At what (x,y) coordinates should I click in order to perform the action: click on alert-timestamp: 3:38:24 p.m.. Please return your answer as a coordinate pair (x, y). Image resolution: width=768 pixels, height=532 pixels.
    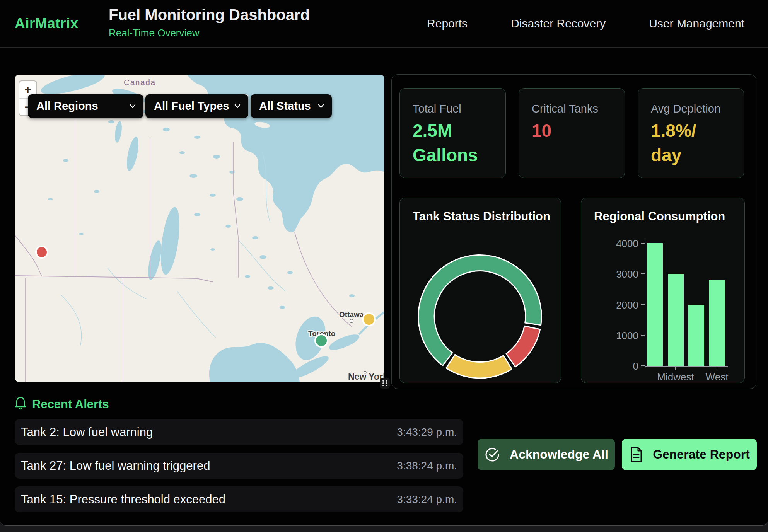
    Looking at the image, I should click on (427, 466).